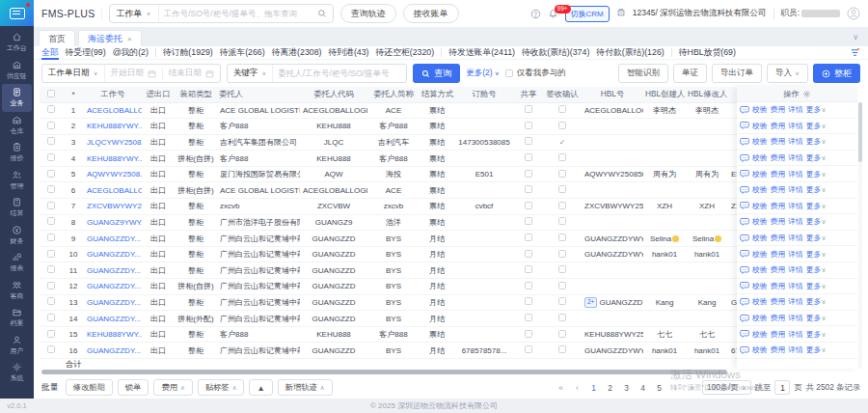 This screenshot has height=413, width=868. I want to click on column-header: 共享, so click(529, 95).